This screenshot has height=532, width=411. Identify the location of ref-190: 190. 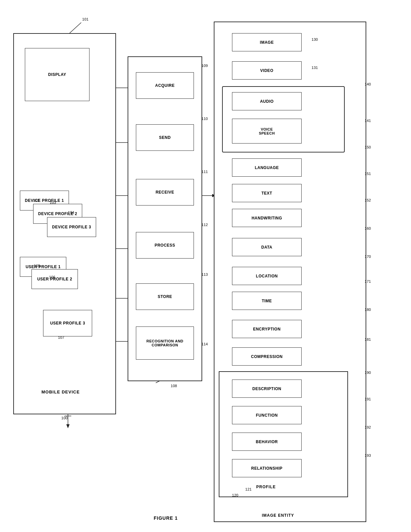
(368, 373).